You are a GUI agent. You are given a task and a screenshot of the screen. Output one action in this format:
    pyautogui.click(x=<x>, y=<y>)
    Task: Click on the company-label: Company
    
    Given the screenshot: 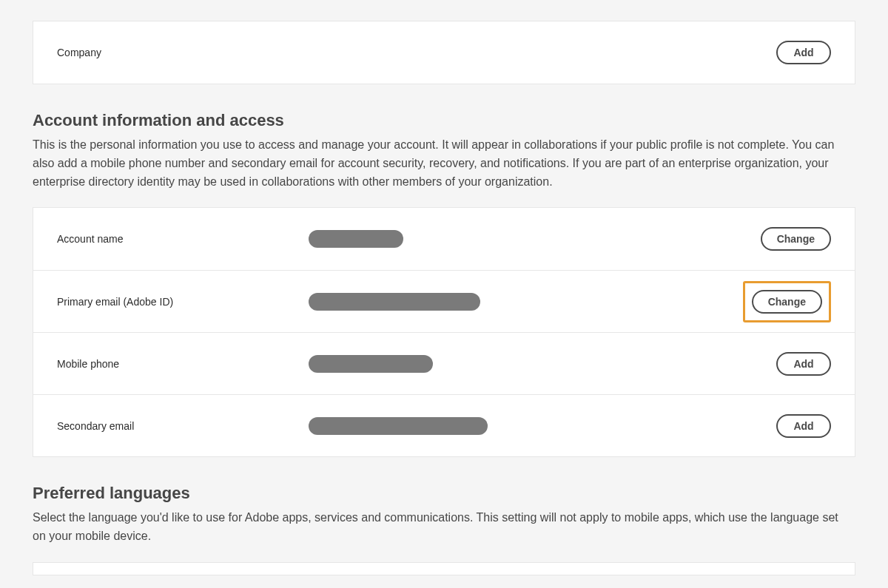 What is the action you would take?
    pyautogui.click(x=183, y=53)
    